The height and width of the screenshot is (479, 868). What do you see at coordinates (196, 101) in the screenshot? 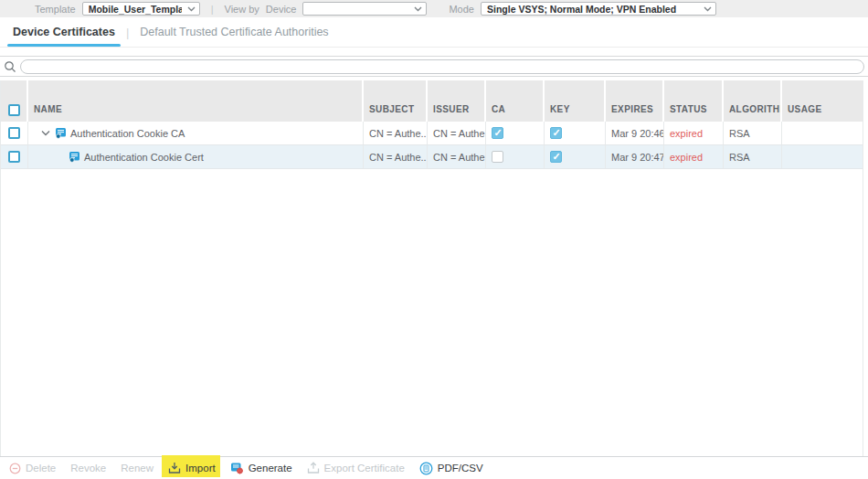
I see `column-header-name: NAME` at bounding box center [196, 101].